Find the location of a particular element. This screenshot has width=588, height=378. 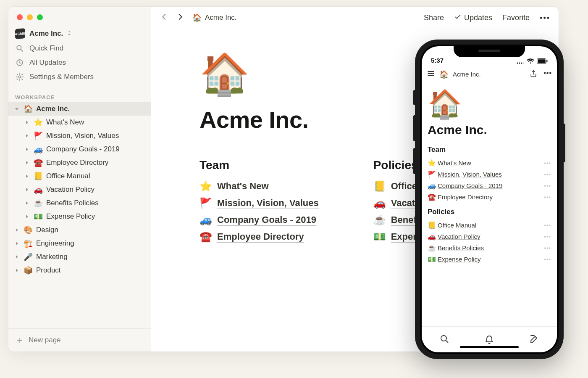

page-title: Acme Inc. is located at coordinates (489, 130).